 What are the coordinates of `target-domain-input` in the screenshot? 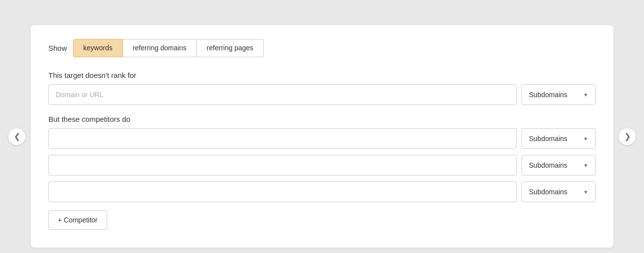 It's located at (282, 95).